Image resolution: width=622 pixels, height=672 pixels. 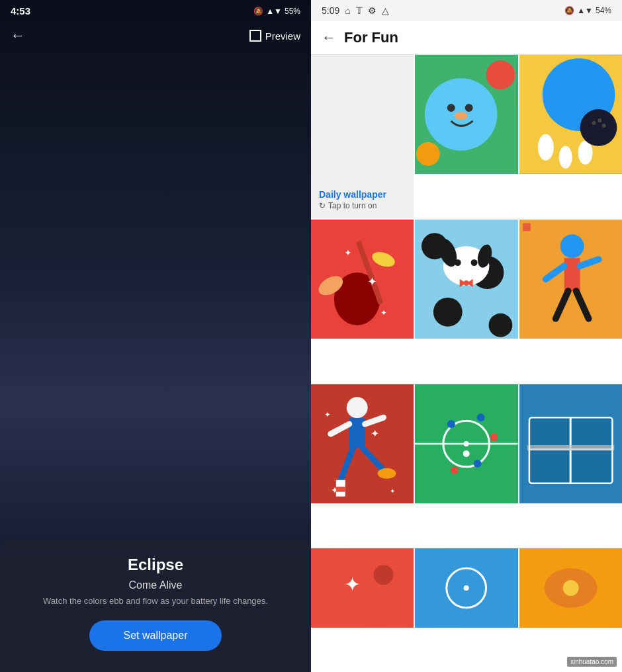 What do you see at coordinates (156, 601) in the screenshot?
I see `wallpaper-description: Watch the colors ebb and flow as your ba…` at bounding box center [156, 601].